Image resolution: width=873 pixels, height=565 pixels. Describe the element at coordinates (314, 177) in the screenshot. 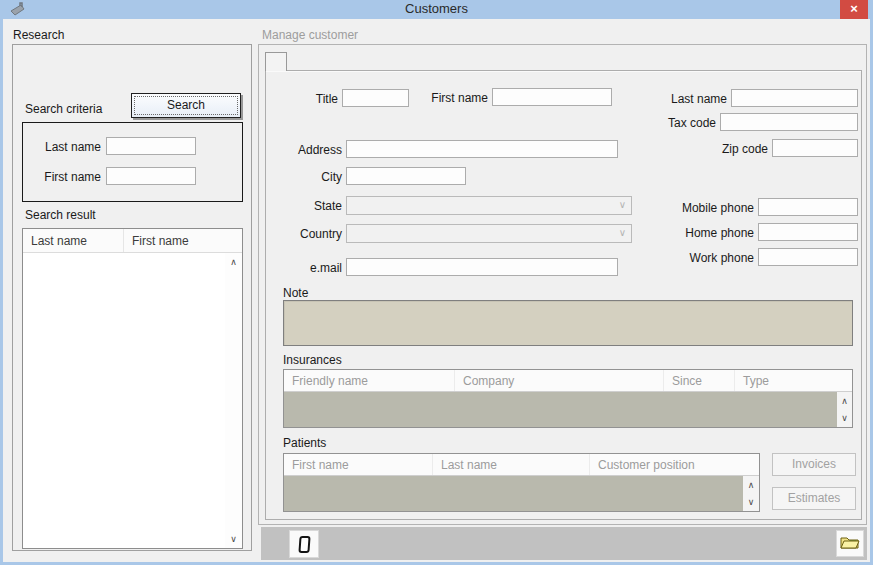

I see `city-label: City` at that location.